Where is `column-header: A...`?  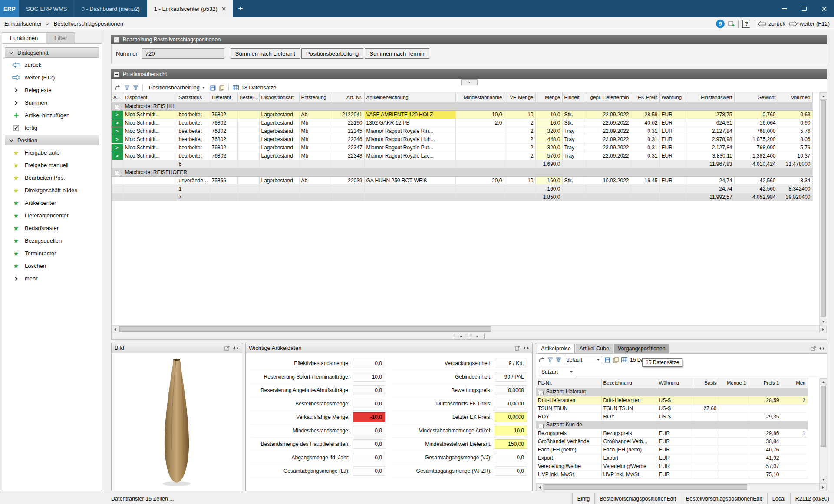
column-header: A... is located at coordinates (117, 97).